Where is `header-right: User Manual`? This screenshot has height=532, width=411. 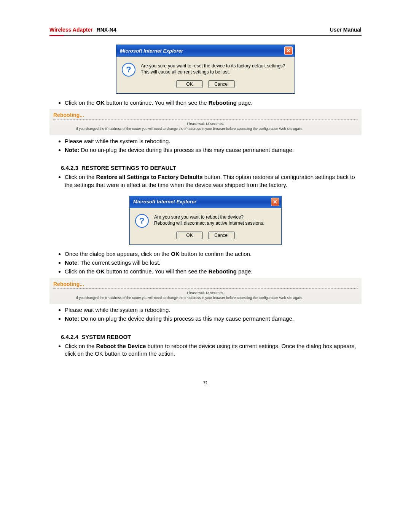
header-right: User Manual is located at coordinates (346, 30).